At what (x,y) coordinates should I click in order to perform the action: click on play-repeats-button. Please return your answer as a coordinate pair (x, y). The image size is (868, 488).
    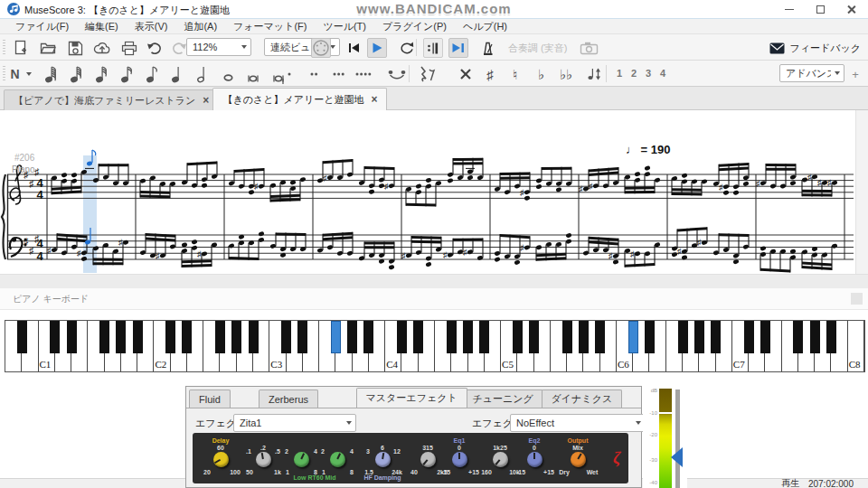
    Looking at the image, I should click on (433, 48).